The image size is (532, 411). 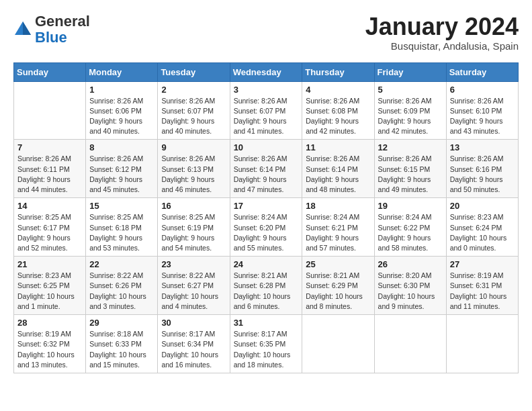 What do you see at coordinates (122, 286) in the screenshot?
I see `day-cell: 22Sunrise: 8:22 AM Sunset: 6:26 PM Dayli…` at bounding box center [122, 286].